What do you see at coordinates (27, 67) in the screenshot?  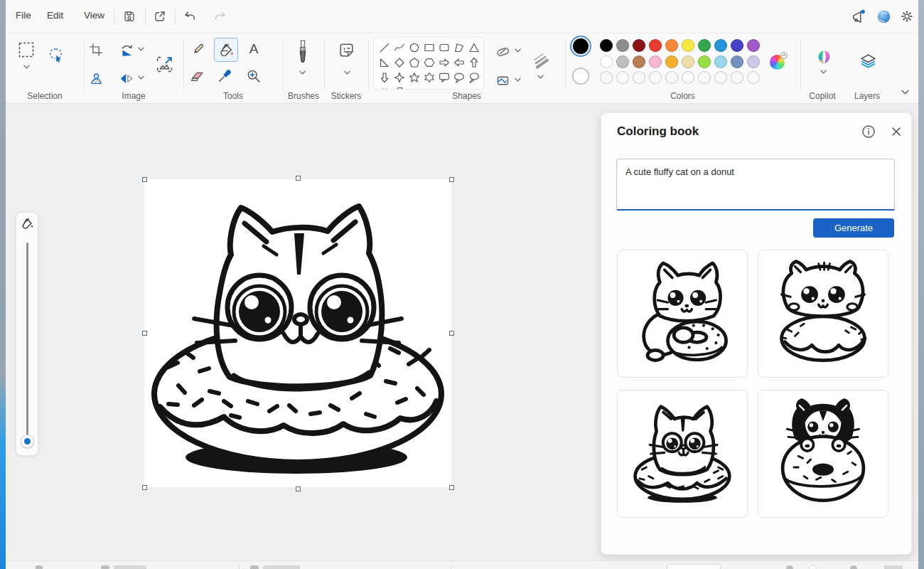 I see `selection-dropdown-chevron-icon` at bounding box center [27, 67].